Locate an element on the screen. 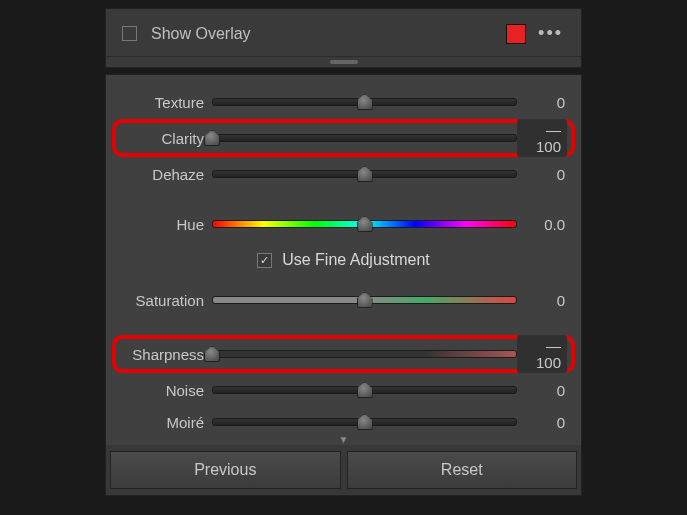  sharpness-label: Sharpness is located at coordinates (166, 354).